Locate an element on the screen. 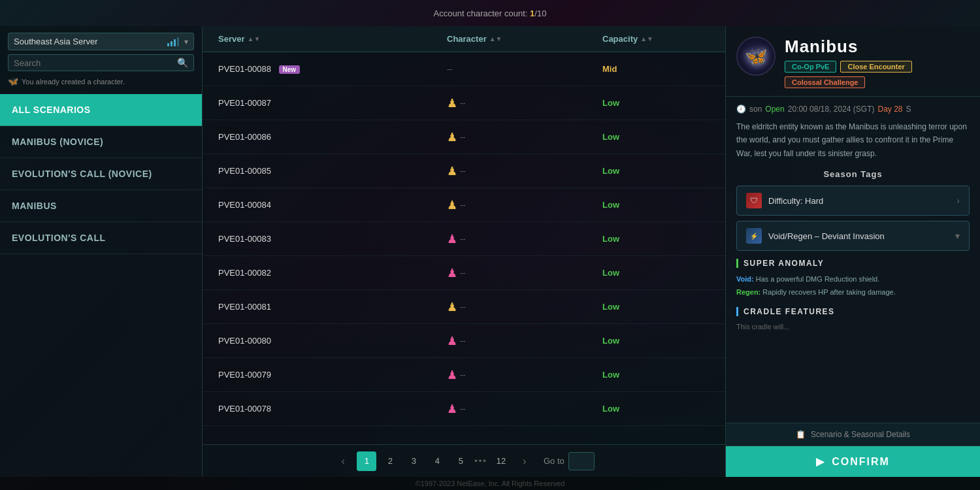 The height and width of the screenshot is (490, 980). page-4-button: 4 is located at coordinates (437, 461).